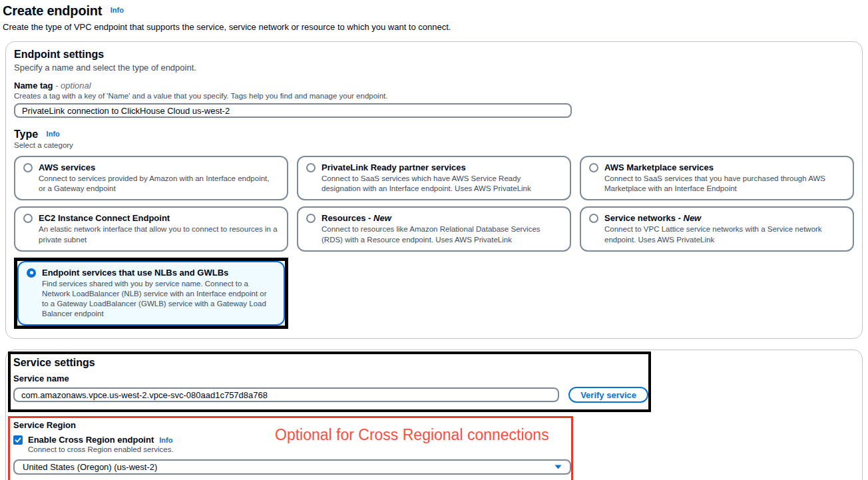 This screenshot has height=480, width=868. I want to click on name-tag-label: Name tag - optional, so click(434, 85).